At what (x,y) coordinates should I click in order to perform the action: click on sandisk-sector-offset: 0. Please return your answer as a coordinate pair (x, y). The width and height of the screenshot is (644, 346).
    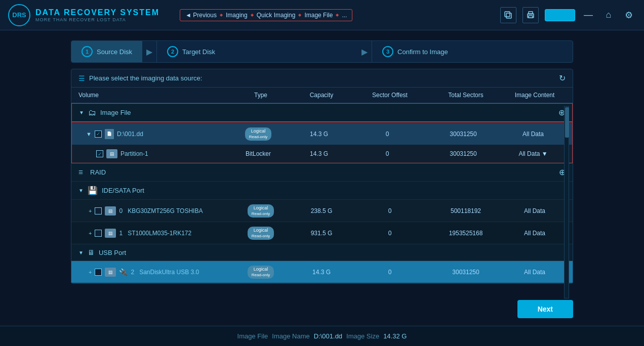
    Looking at the image, I should click on (390, 272).